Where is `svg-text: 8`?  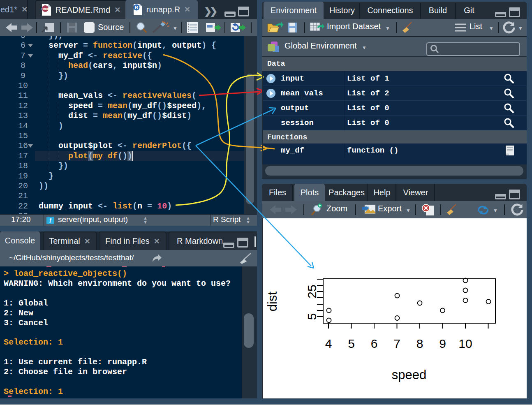 svg-text: 8 is located at coordinates (420, 344).